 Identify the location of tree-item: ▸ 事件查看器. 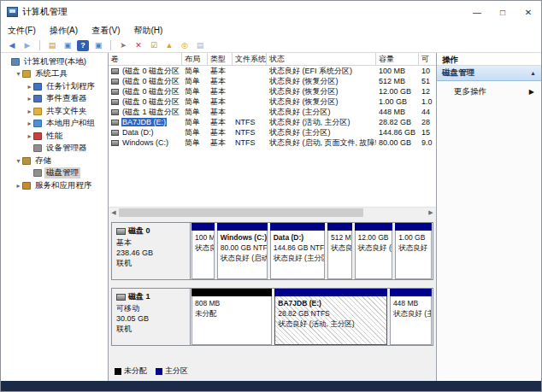
(55, 99).